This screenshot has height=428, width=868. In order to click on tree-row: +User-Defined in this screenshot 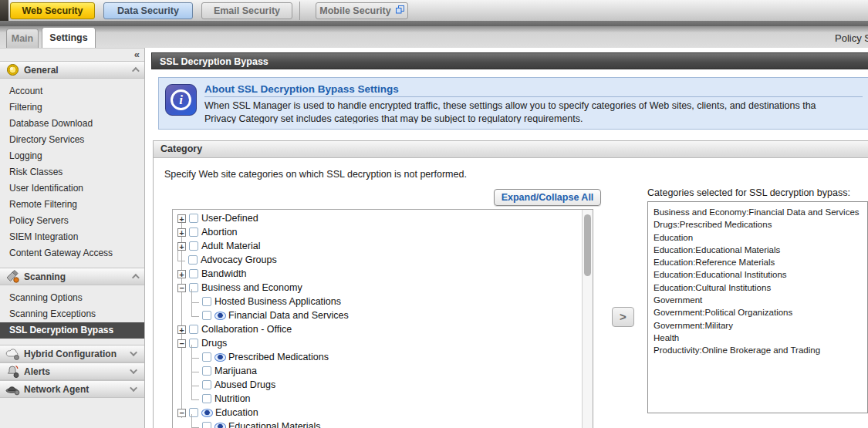, I will do `click(377, 218)`.